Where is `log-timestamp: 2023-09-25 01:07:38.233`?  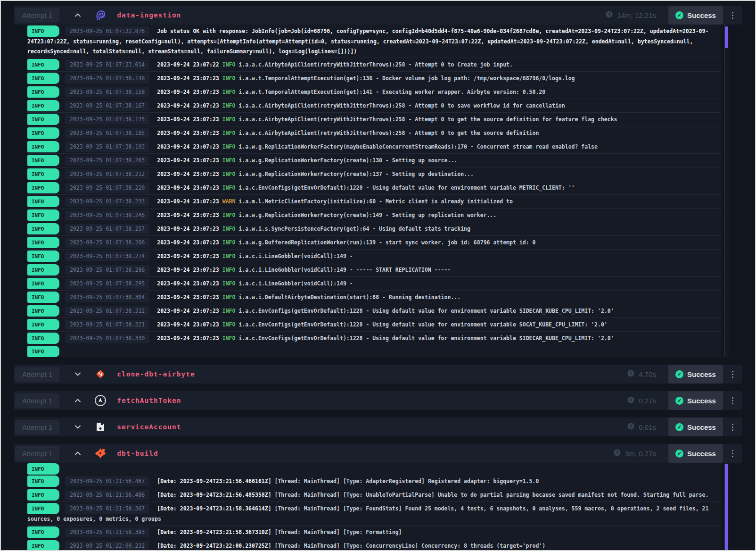
log-timestamp: 2023-09-25 01:07:38.233 is located at coordinates (107, 202).